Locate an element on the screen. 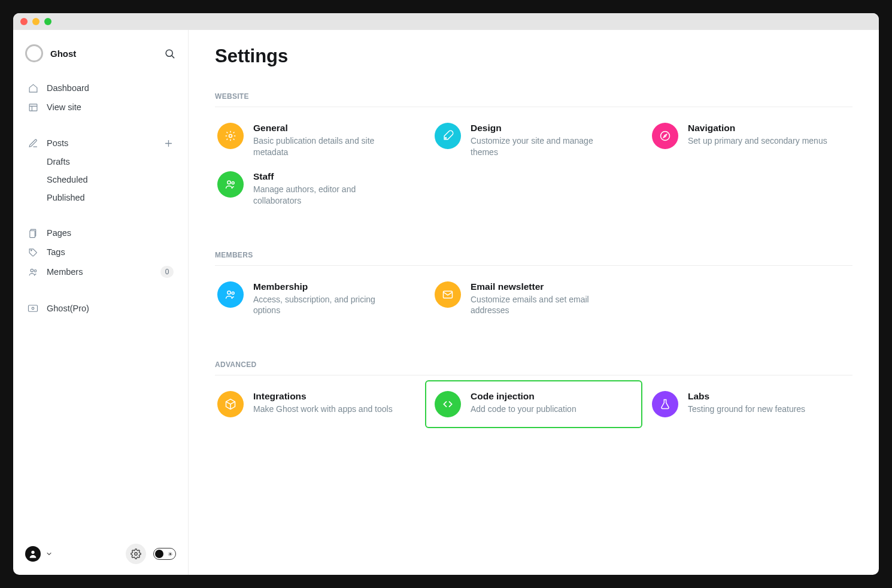 Image resolution: width=892 pixels, height=588 pixels. card-desc: Make Ghost work with apps and tools is located at coordinates (323, 410).